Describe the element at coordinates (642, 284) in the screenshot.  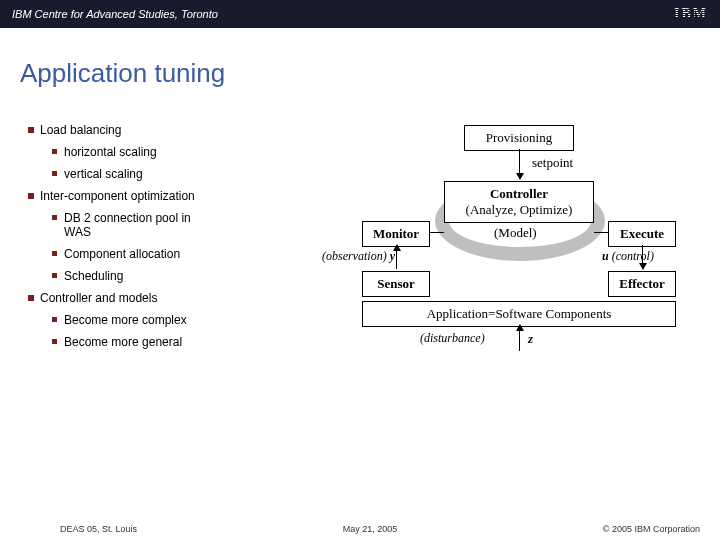
I see `box-effector: Effector` at that location.